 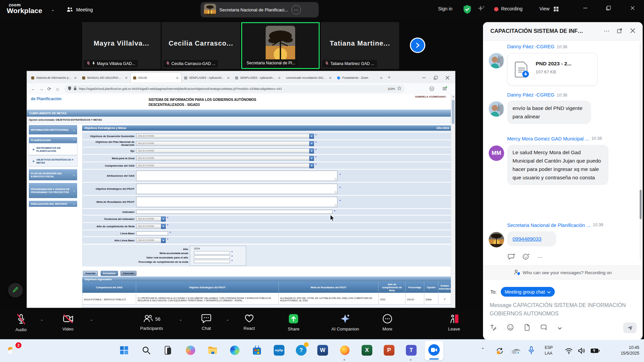 What do you see at coordinates (225, 136) in the screenshot?
I see `ods-select: SELECCIONE` at bounding box center [225, 136].